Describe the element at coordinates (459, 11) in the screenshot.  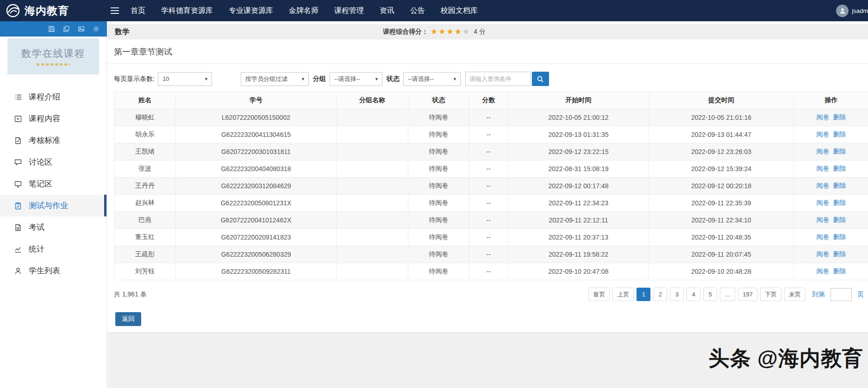
I see `nav-item: 校园文档库` at that location.